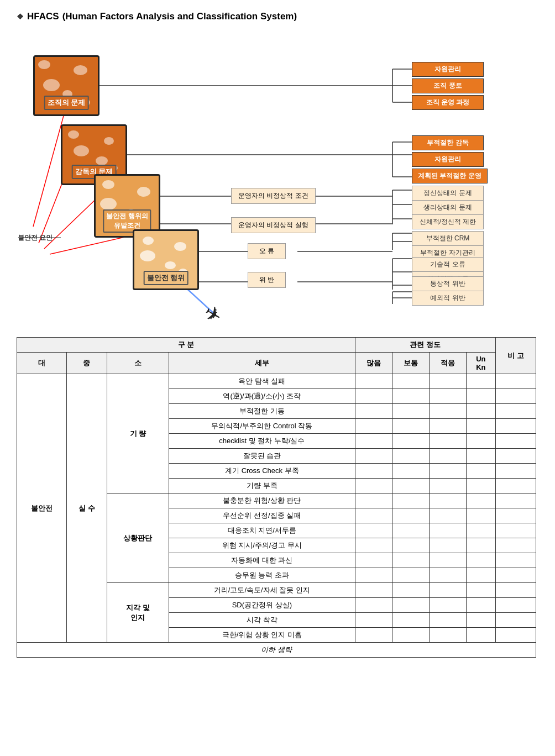 The height and width of the screenshot is (756, 555). Describe the element at coordinates (448, 86) in the screenshot. I see `right-box-r2: 조직 풍토` at that location.